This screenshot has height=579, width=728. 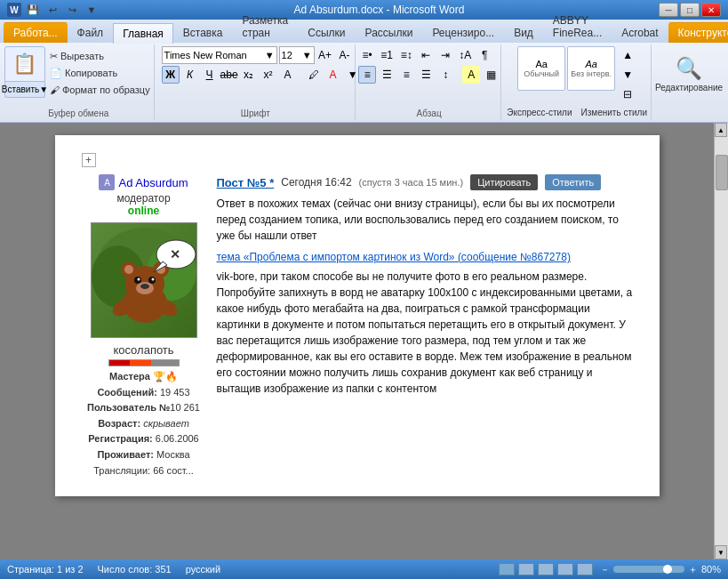 What do you see at coordinates (721, 552) in the screenshot?
I see `scroll-down-btn: ▼` at bounding box center [721, 552].